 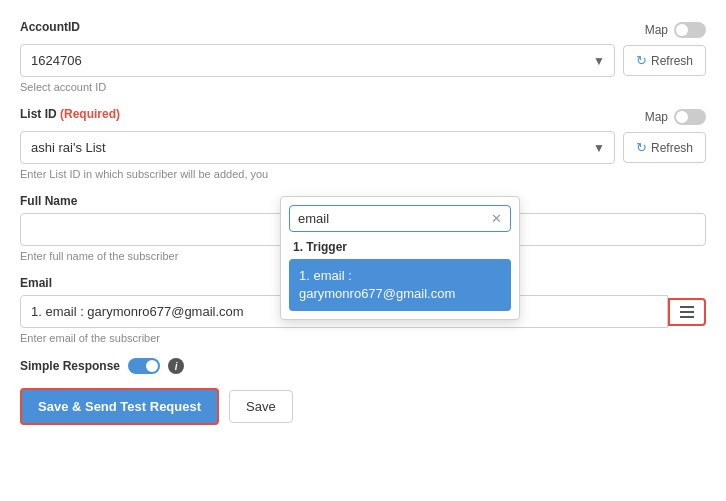 What do you see at coordinates (363, 30) in the screenshot?
I see `account-id-header-row: AccountID Map` at bounding box center [363, 30].